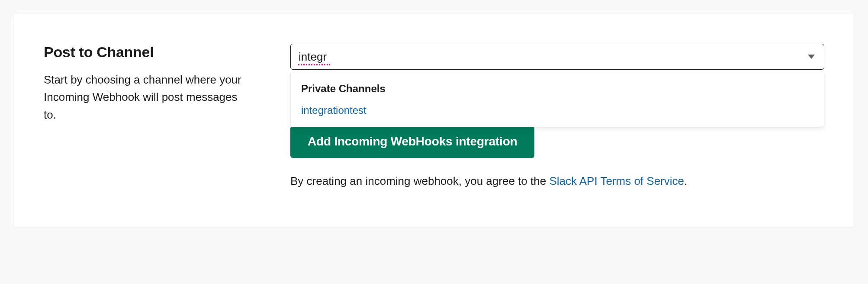 The height and width of the screenshot is (284, 868). What do you see at coordinates (420, 181) in the screenshot?
I see `terms-prefix: By creating an incoming webhook, you agr…` at bounding box center [420, 181].